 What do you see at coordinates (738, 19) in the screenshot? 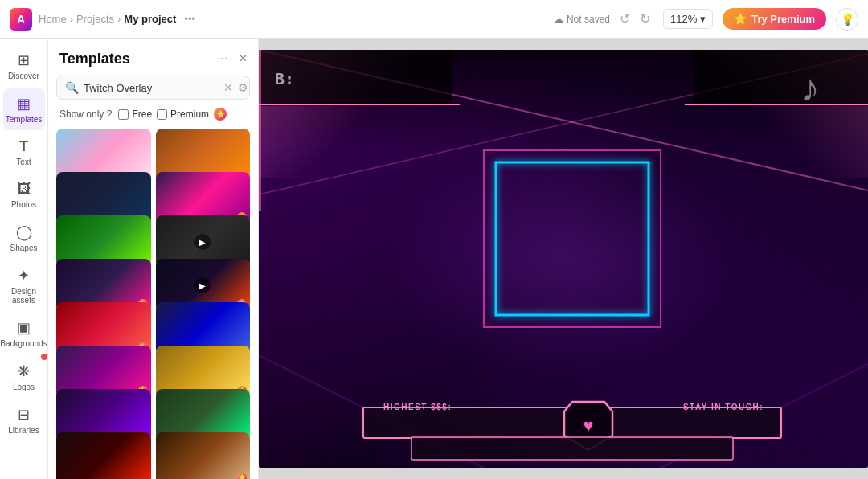
I see `topbar-right: ↺ ↻ 112% ▾ ⭐ Try Premium 💡` at bounding box center [738, 19].